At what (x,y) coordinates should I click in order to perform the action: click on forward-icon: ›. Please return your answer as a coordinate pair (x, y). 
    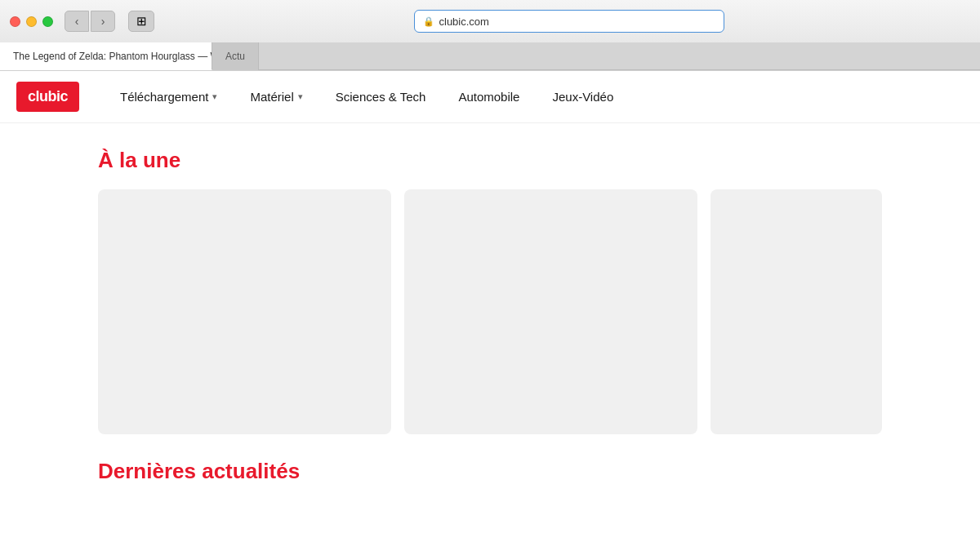
    Looking at the image, I should click on (103, 21).